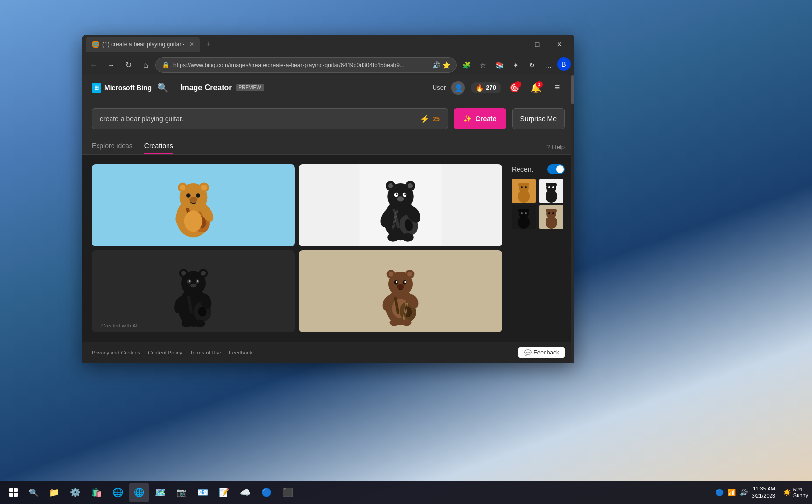 This screenshot has width=812, height=504. Describe the element at coordinates (224, 492) in the screenshot. I see `taskbar-word-icon: 📝` at that location.